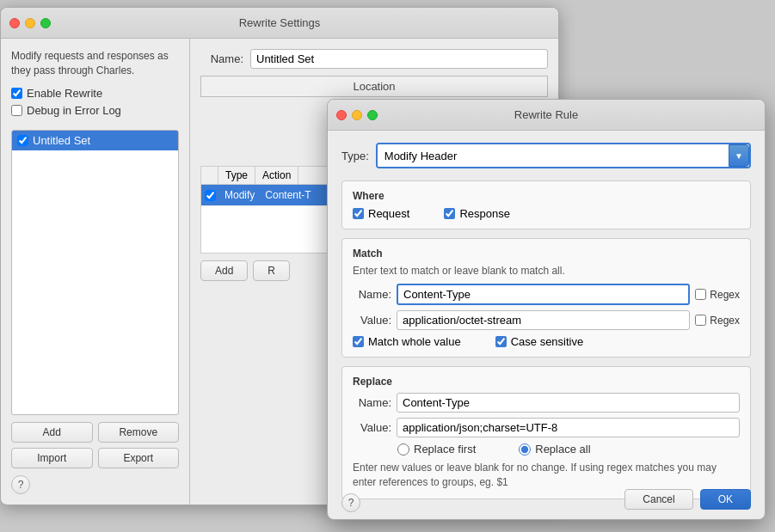 This screenshot has width=775, height=532. Describe the element at coordinates (22, 141) in the screenshot. I see `set-item-checkbox` at that location.